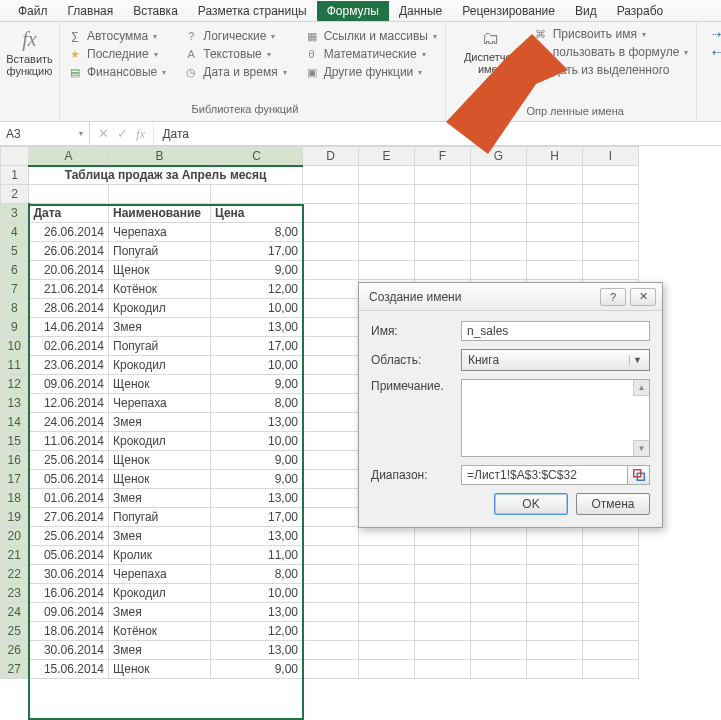  What do you see at coordinates (81, 134) in the screenshot?
I see `dropdown-icon: ▾` at bounding box center [81, 134].